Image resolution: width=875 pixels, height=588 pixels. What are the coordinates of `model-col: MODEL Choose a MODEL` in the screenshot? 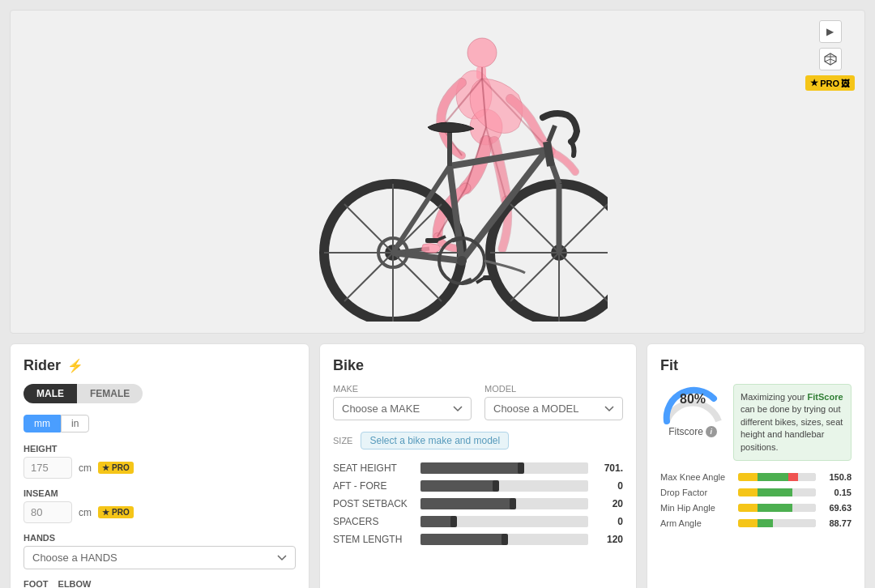 It's located at (554, 402).